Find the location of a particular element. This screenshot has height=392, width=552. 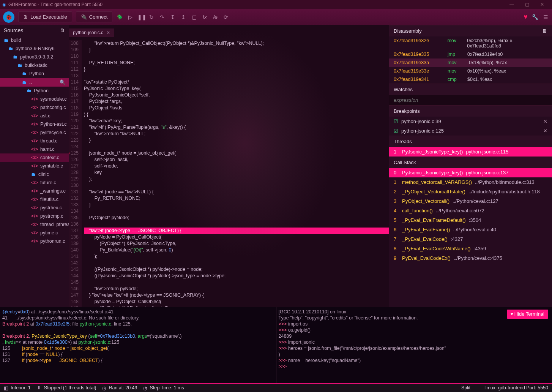

bug-icon: 🐞 is located at coordinates (9, 17).